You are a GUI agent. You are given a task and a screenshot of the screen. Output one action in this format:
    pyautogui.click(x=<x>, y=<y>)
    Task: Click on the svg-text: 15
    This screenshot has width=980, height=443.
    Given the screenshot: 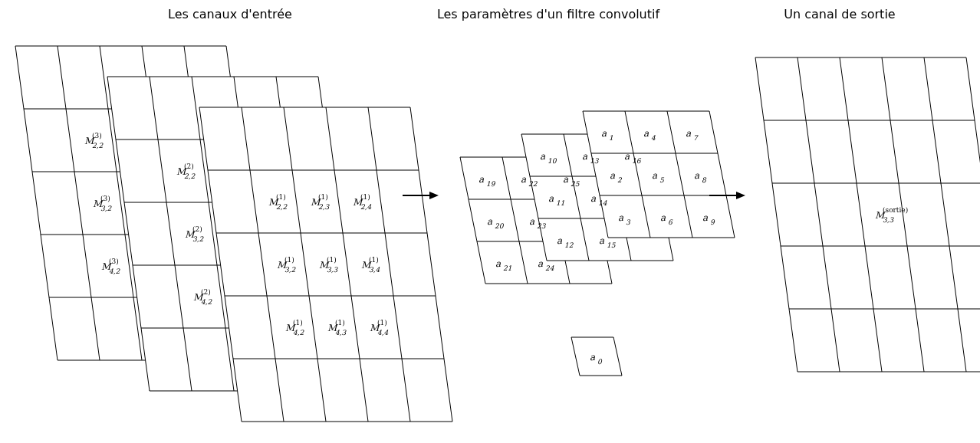 What is the action you would take?
    pyautogui.click(x=612, y=245)
    